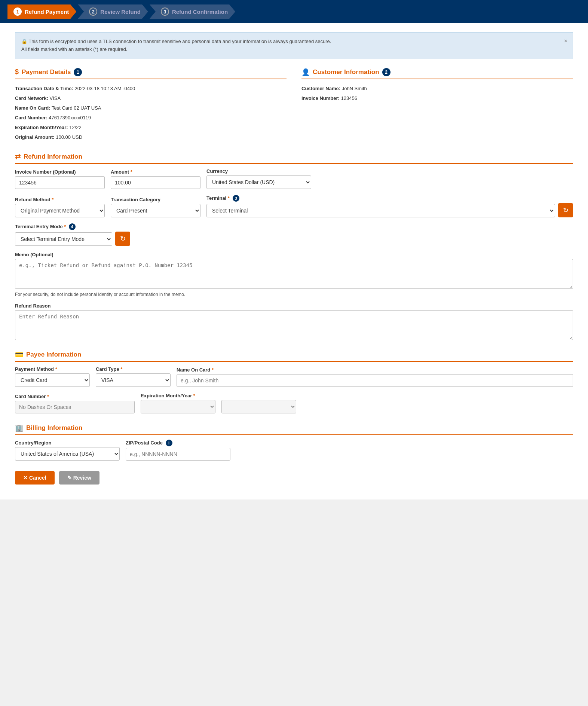  I want to click on refund-info-header: ⇄ Refund Information, so click(294, 158).